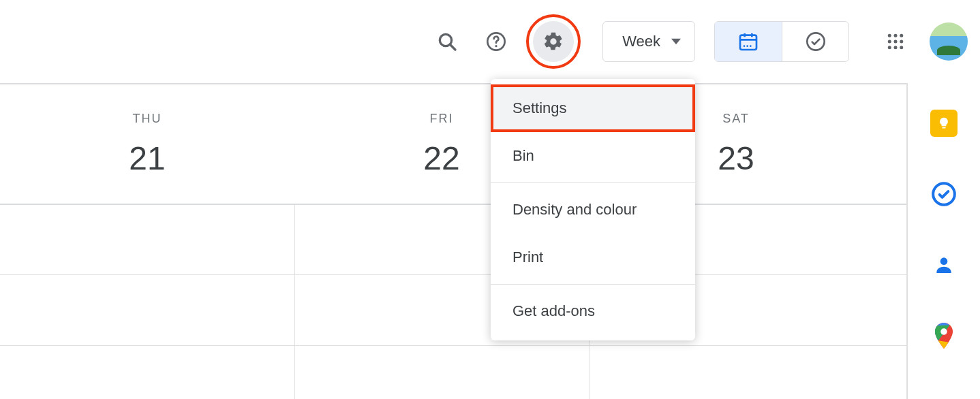 The height and width of the screenshot is (399, 980). What do you see at coordinates (523, 156) in the screenshot?
I see `menu-item-label: Bin` at bounding box center [523, 156].